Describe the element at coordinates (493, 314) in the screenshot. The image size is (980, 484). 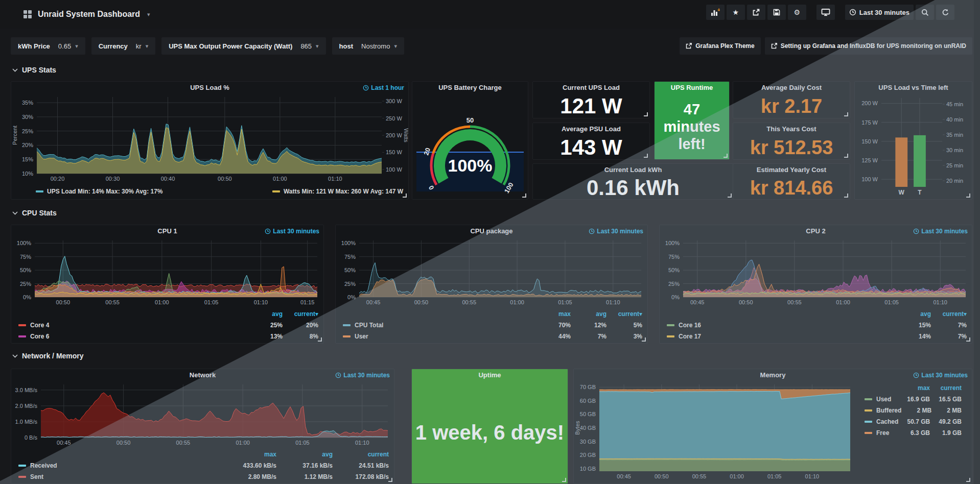
I see `legend-header: maxavgcurrent▾` at that location.